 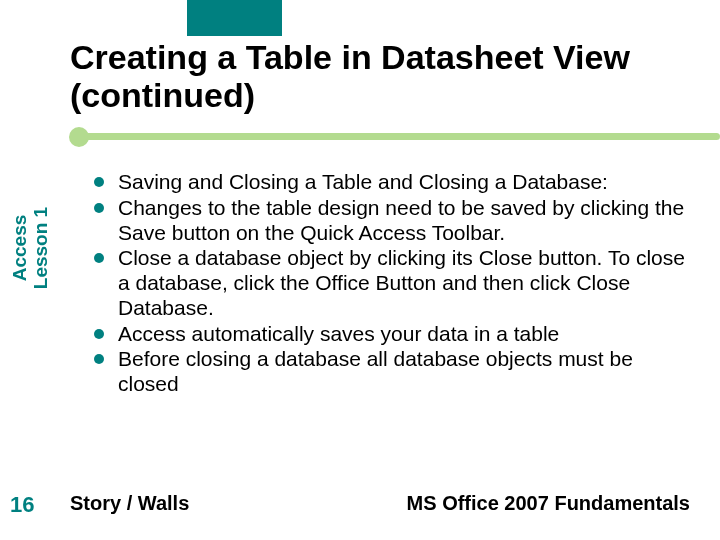 I want to click on sidebar-line2: Lesson 1, so click(x=42, y=248).